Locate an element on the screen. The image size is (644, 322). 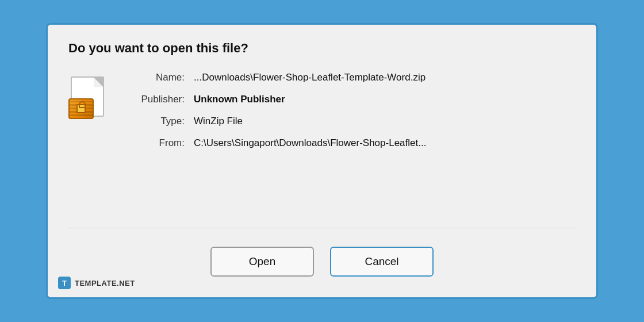
from-label: From: is located at coordinates (153, 143).